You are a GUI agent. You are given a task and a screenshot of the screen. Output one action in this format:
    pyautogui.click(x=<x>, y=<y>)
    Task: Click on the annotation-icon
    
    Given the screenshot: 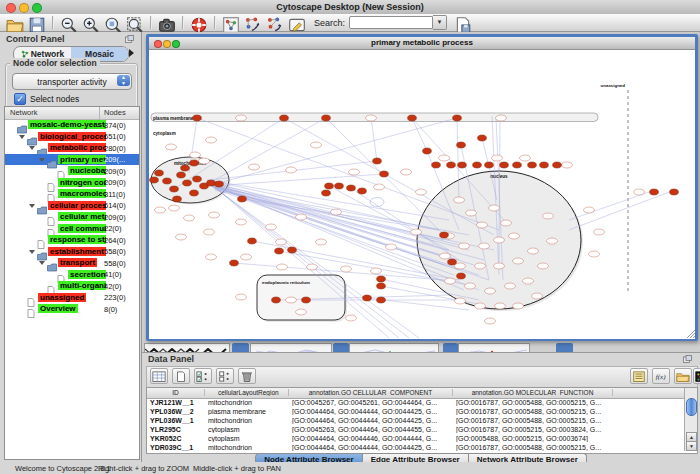 What is the action you would take?
    pyautogui.click(x=297, y=23)
    